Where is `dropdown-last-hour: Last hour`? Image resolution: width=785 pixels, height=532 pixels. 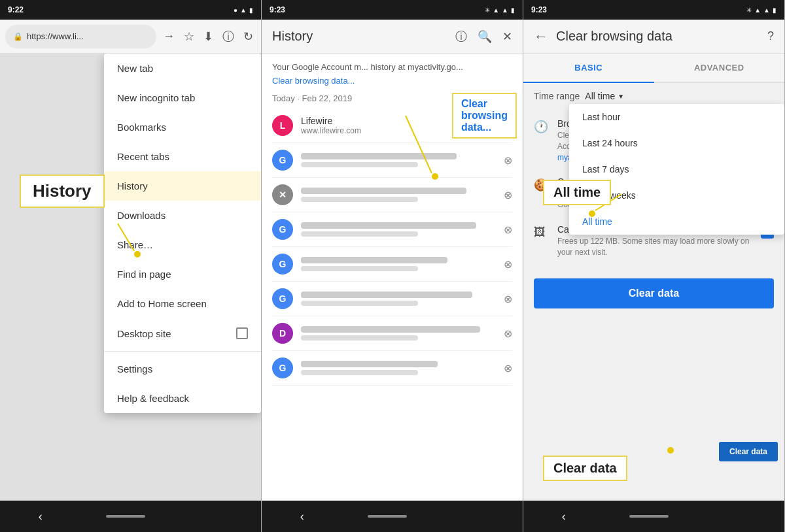
dropdown-last-hour: Last hour is located at coordinates (676, 117).